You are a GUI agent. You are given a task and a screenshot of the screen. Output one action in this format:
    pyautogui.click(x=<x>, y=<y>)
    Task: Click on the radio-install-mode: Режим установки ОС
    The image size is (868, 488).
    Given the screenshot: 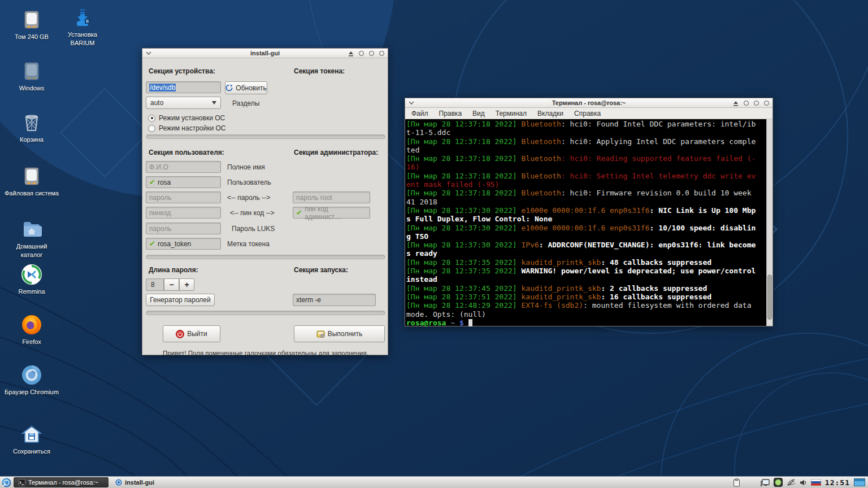 What is the action you would take?
    pyautogui.click(x=186, y=118)
    